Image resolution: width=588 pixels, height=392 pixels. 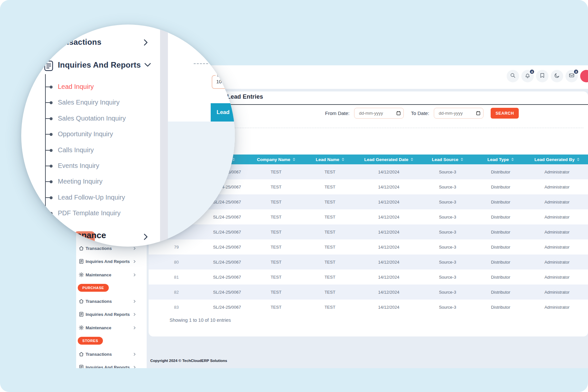 What do you see at coordinates (91, 197) in the screenshot?
I see `menu-item-lead-follow-up-inquiry: Lead Follow-Up Inquiry` at bounding box center [91, 197].